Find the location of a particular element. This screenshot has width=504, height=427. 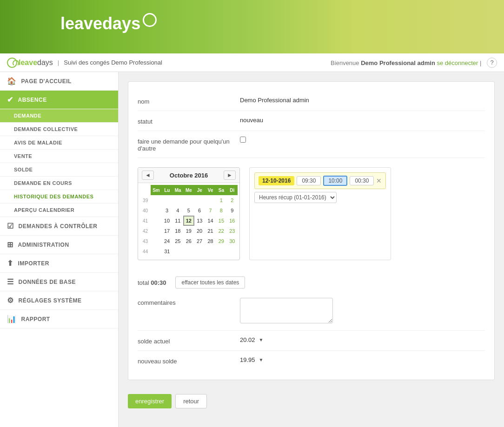

sidebar-item-donnees: ☰ DONNÉES DE BASE is located at coordinates (59, 282).